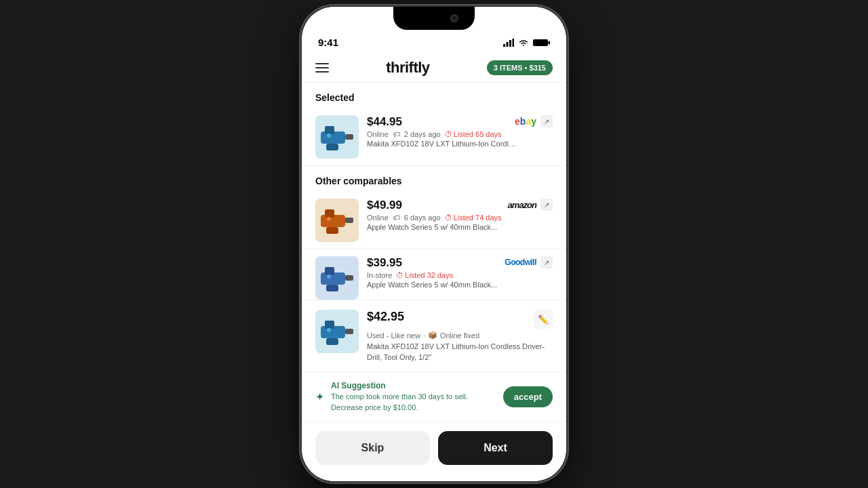 The height and width of the screenshot is (488, 868). Describe the element at coordinates (322, 68) in the screenshot. I see `hamburger-menu-icon` at that location.